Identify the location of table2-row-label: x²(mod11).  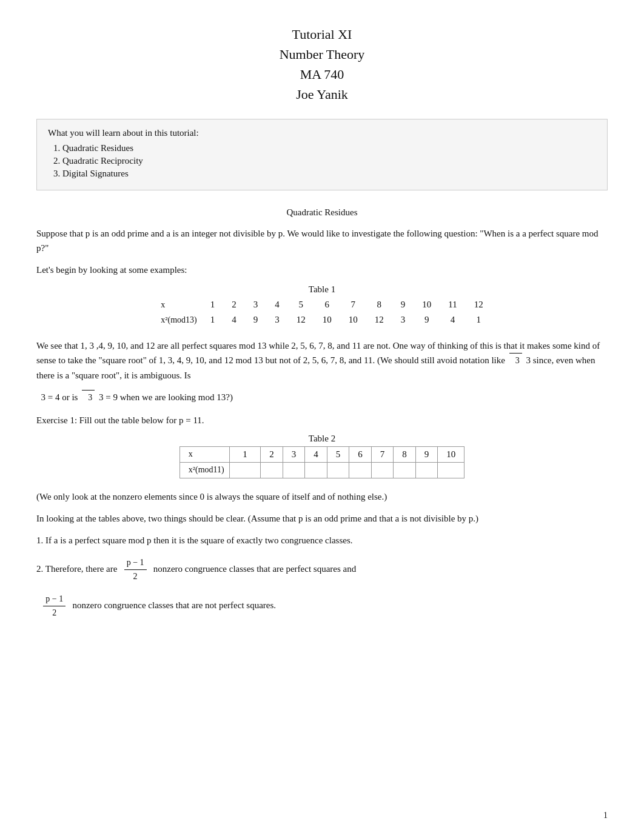
(204, 470).